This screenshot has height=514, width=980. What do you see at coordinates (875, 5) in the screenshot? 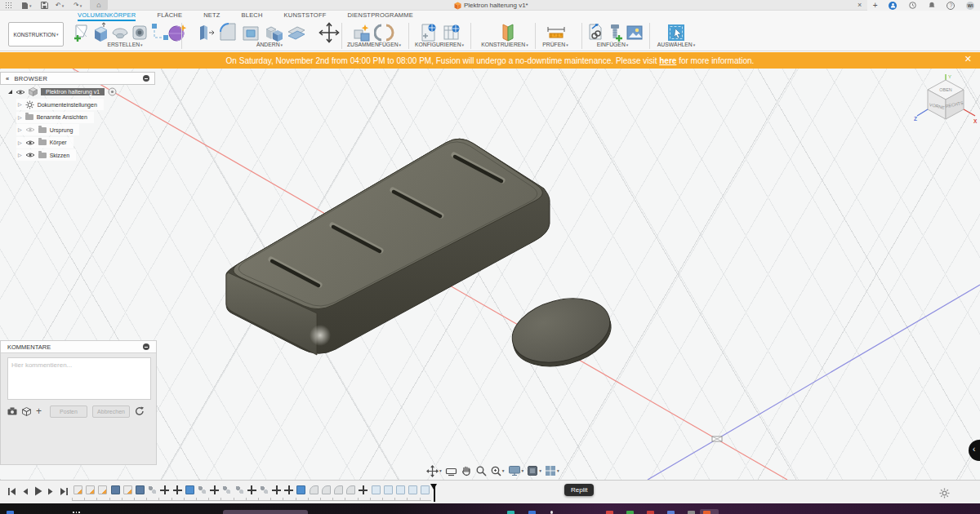
I see `new-document-tab-icon: +` at bounding box center [875, 5].